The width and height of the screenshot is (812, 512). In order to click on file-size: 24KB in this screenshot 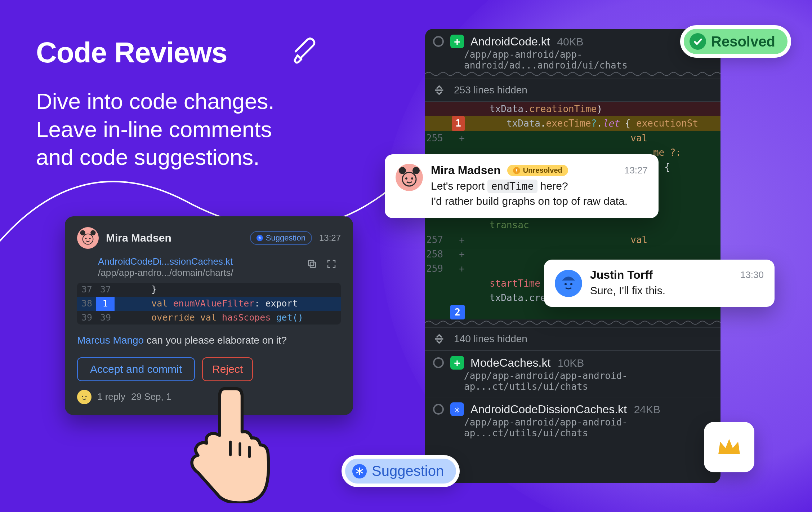, I will do `click(647, 410)`.